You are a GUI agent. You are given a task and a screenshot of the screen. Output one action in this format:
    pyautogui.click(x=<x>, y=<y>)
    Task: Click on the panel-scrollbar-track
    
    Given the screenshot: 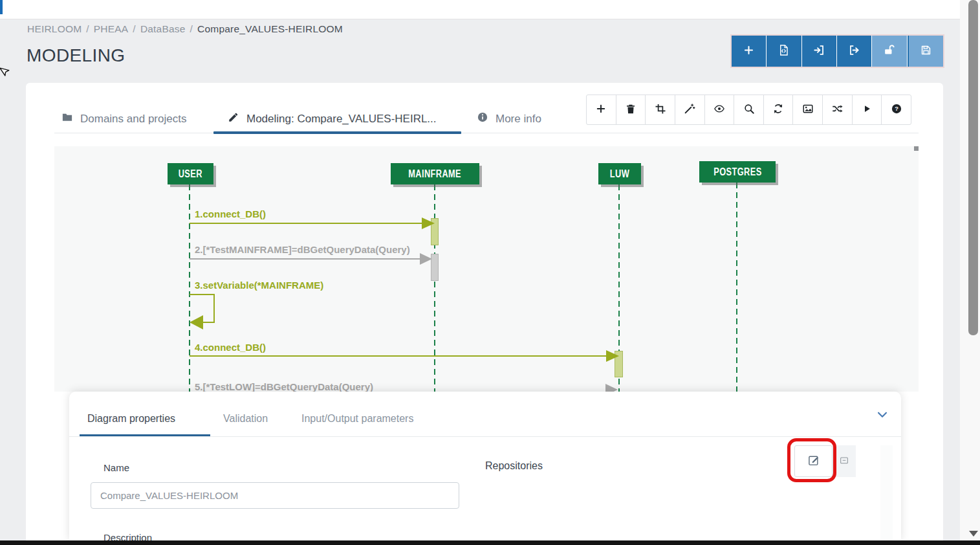 What is the action you would take?
    pyautogui.click(x=886, y=493)
    